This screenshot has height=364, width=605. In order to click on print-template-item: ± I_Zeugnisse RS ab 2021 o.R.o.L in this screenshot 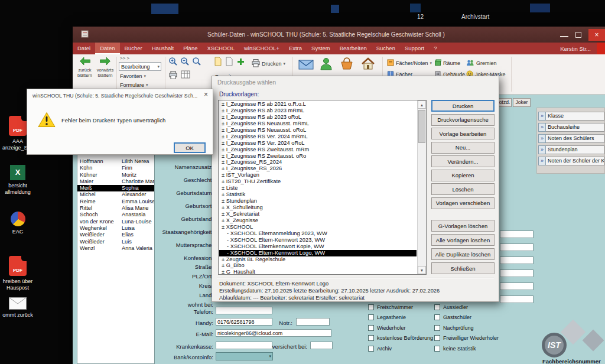, I will do `click(318, 104)`.